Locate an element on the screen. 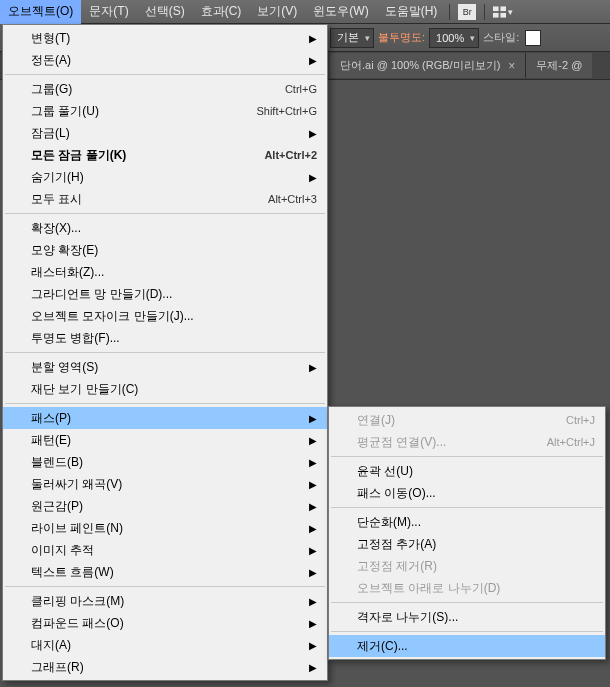 Image resolution: width=610 pixels, height=687 pixels. object-menu-item: 클리핑 마스크(M)▶ is located at coordinates (165, 601).